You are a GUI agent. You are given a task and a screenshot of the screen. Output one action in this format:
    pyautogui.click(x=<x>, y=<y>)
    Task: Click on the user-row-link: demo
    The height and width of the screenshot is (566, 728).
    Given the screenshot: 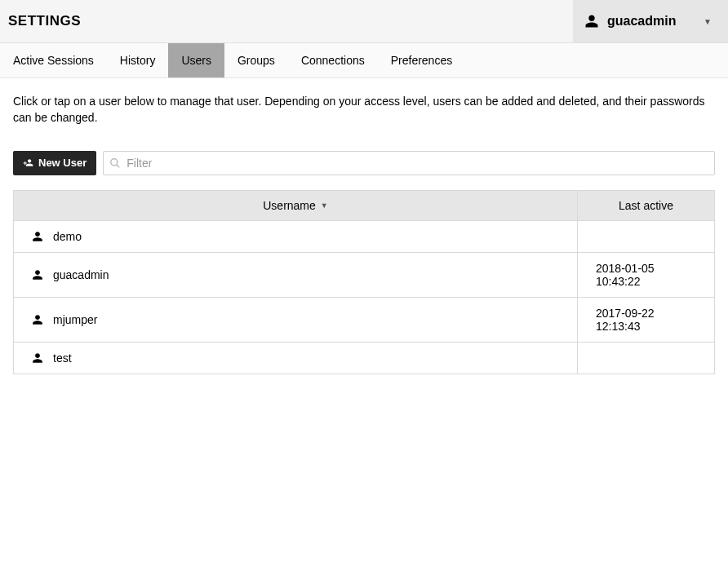 What is the action you would take?
    pyautogui.click(x=295, y=237)
    